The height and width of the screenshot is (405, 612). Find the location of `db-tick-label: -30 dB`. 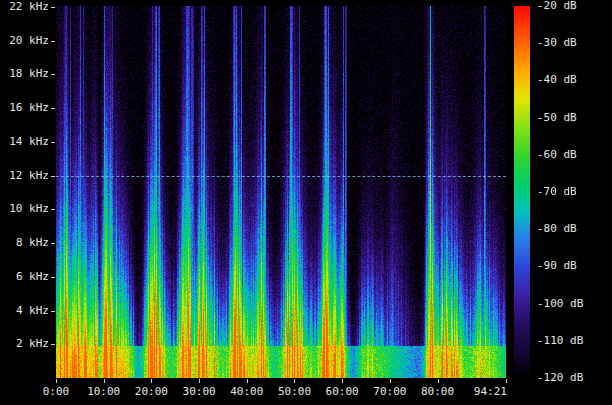

db-tick-label: -30 dB is located at coordinates (557, 43).